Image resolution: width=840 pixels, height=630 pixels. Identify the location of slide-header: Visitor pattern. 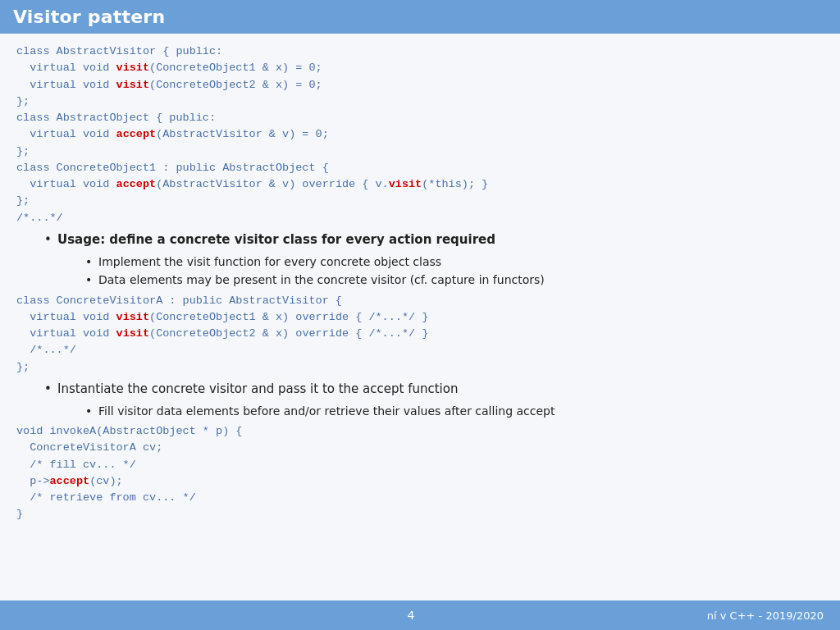
(420, 16).